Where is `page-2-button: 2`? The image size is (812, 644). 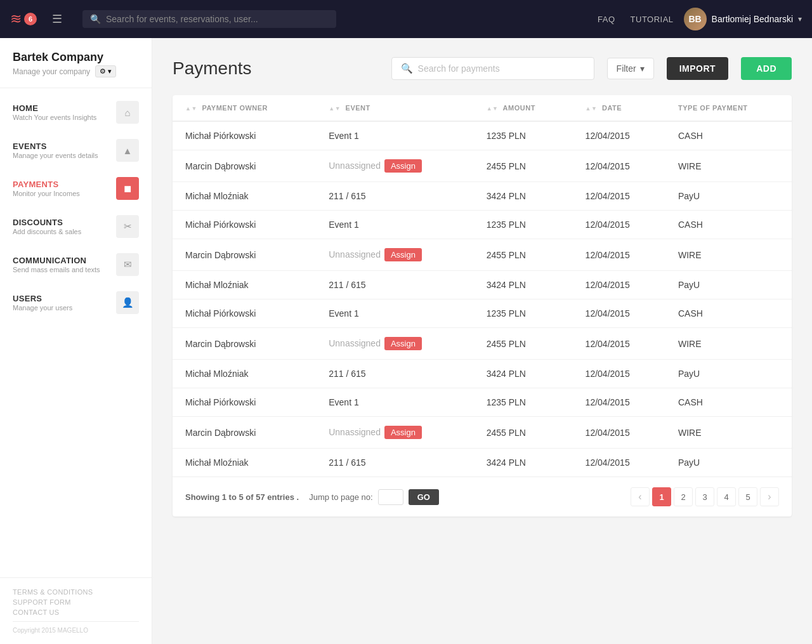 page-2-button: 2 is located at coordinates (683, 497).